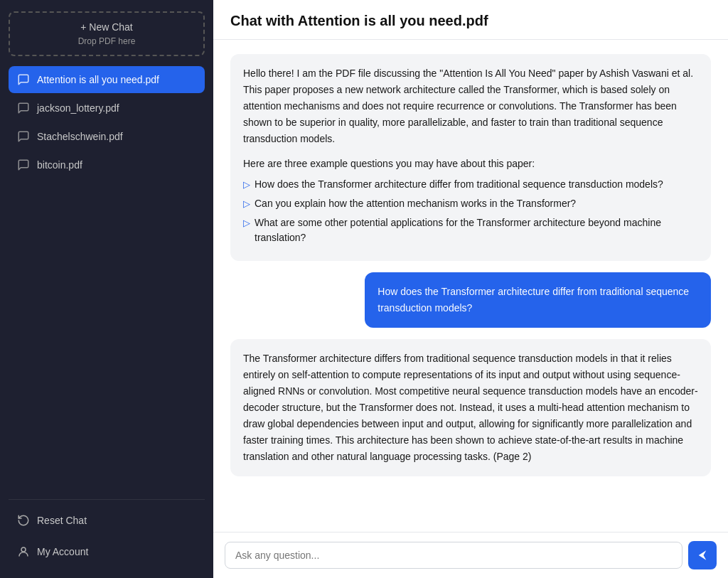 This screenshot has width=728, height=578. Describe the element at coordinates (537, 300) in the screenshot. I see `message-user-1: How does the Transformer architecture di…` at that location.